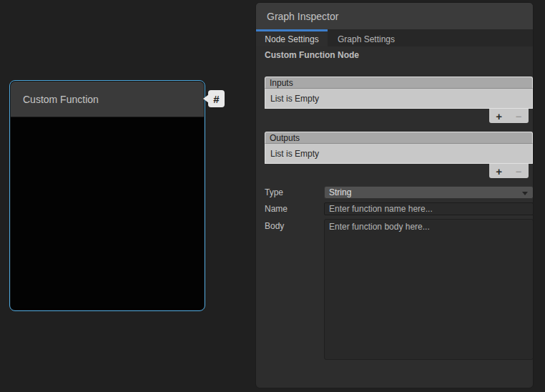 This screenshot has width=545, height=392. I want to click on node-hash-badge: #, so click(216, 99).